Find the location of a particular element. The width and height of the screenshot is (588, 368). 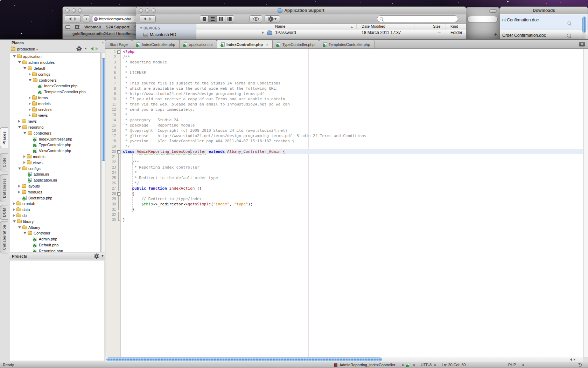

column-header-kind: Kind is located at coordinates (454, 26).